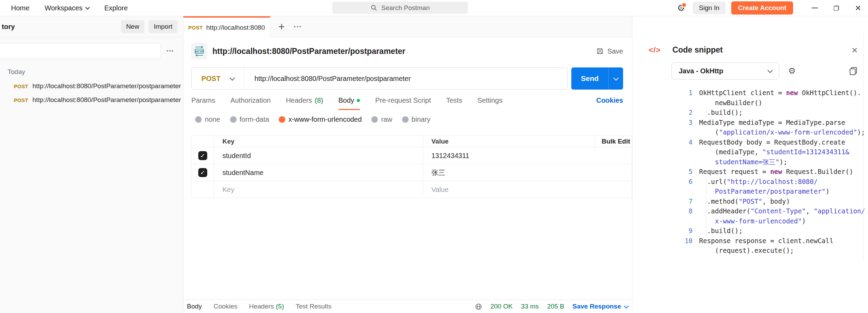  What do you see at coordinates (400, 8) in the screenshot?
I see `global-search: Search Postman` at bounding box center [400, 8].